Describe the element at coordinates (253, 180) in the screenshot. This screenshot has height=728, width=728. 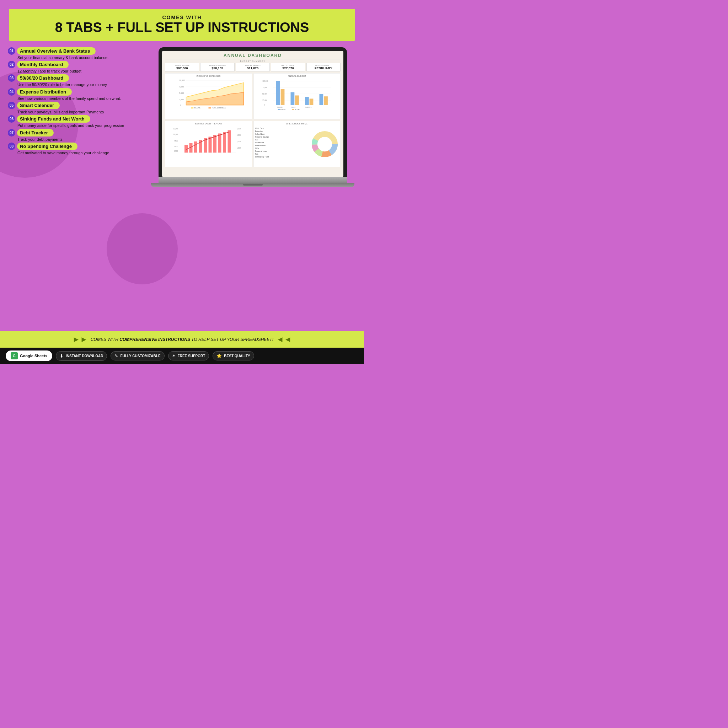
I see `laptop-base` at that location.